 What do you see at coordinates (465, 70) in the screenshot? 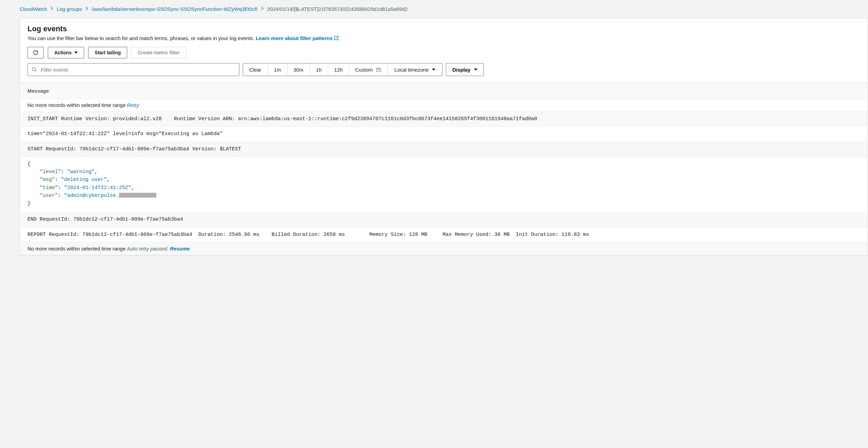
I see `display-button: Display` at bounding box center [465, 70].